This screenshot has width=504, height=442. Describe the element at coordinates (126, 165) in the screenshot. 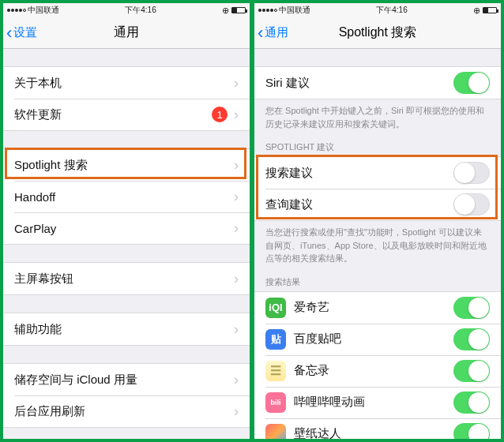

I see `row-spotlight: Spotlight 搜索 ›` at that location.